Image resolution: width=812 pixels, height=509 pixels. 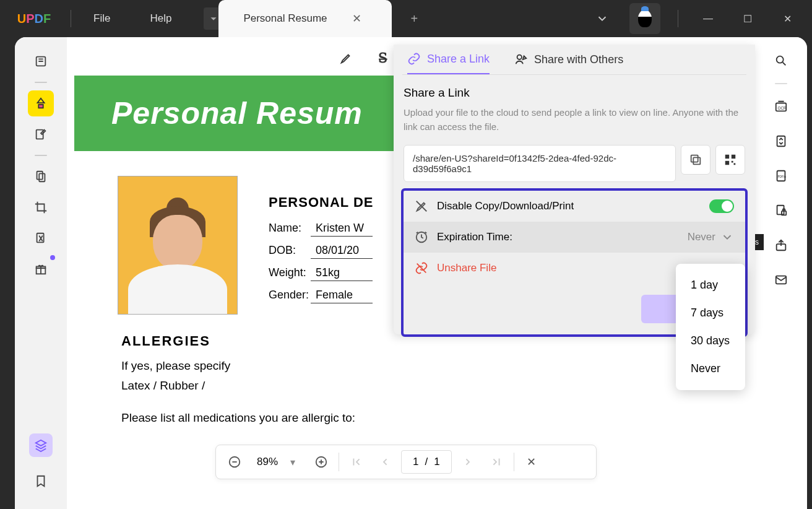 I want to click on share-url-input: /share/en-US?shareId=0f1342f5-2dea-4fed-…, so click(x=540, y=163).